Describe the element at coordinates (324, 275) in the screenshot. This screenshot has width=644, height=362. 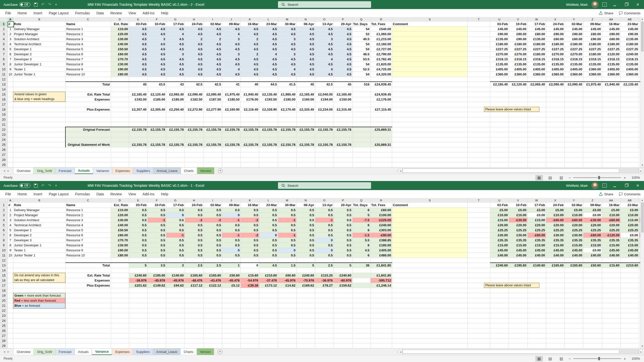
I see `section-value-cell: £115.25` at that location.